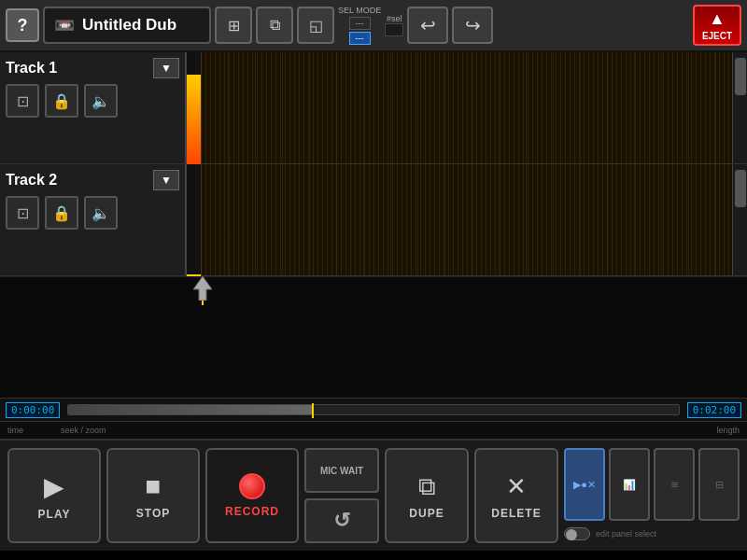  What do you see at coordinates (233, 26) in the screenshot?
I see `group-icon: ⊞` at bounding box center [233, 26].